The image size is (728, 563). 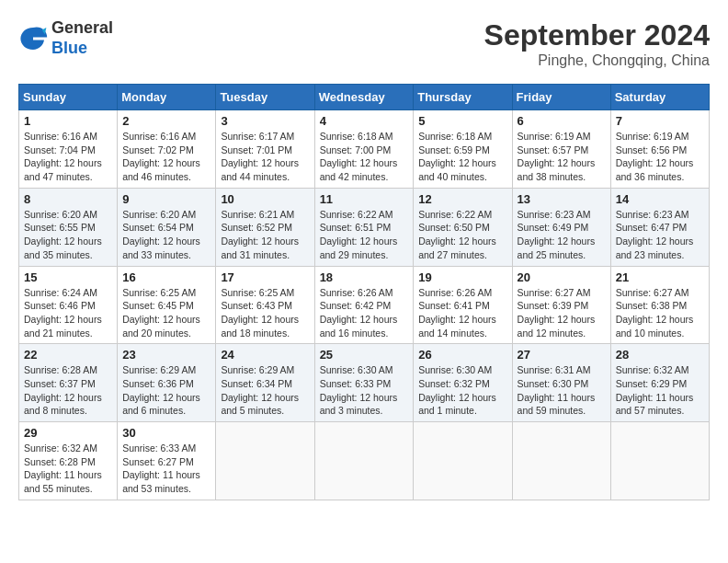 I want to click on day-info: Sunrise: 6:28 AM Sunset: 6:37 PM Dayligh…, so click(x=68, y=390).